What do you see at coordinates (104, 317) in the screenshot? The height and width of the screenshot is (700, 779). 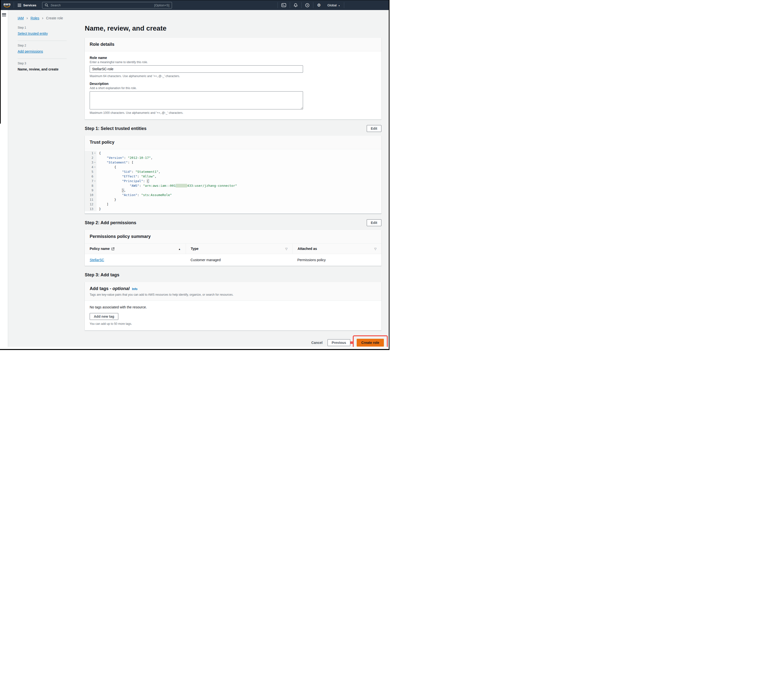 I see `add-new-tag-button: Add new tag` at bounding box center [104, 317].